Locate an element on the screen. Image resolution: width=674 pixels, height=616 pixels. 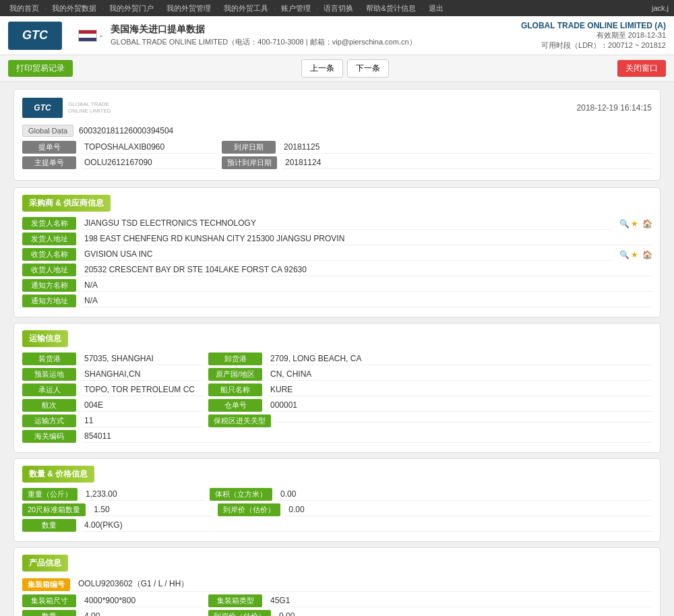
notify-name-value: N/A is located at coordinates (367, 286).